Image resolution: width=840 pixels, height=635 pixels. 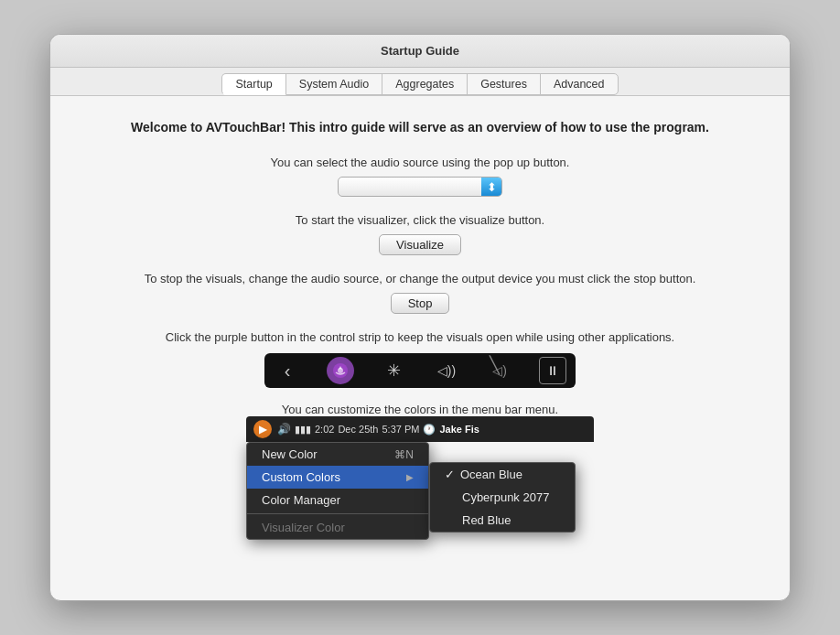 I want to click on new-color-shortcut: ⌘N, so click(x=404, y=455).